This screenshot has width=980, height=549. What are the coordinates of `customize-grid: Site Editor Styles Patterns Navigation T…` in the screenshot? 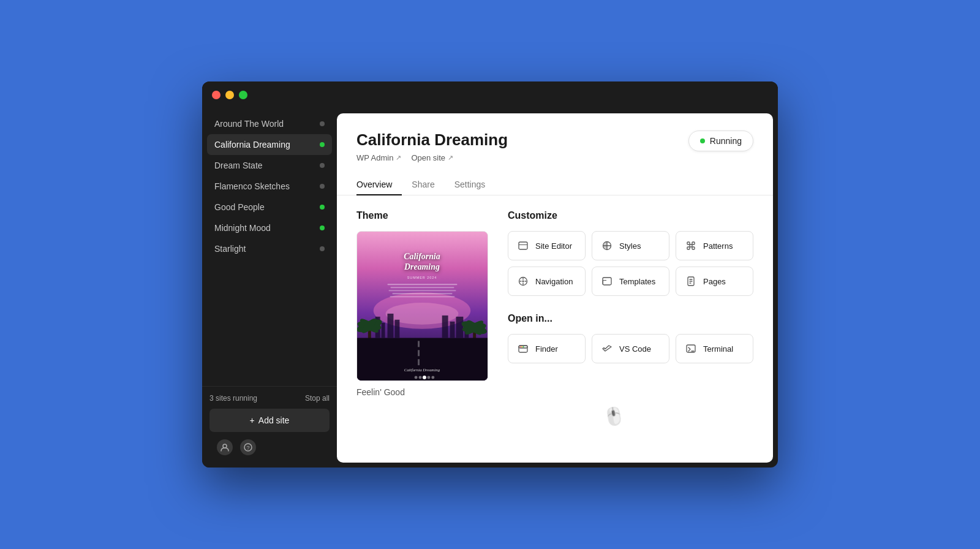 It's located at (631, 263).